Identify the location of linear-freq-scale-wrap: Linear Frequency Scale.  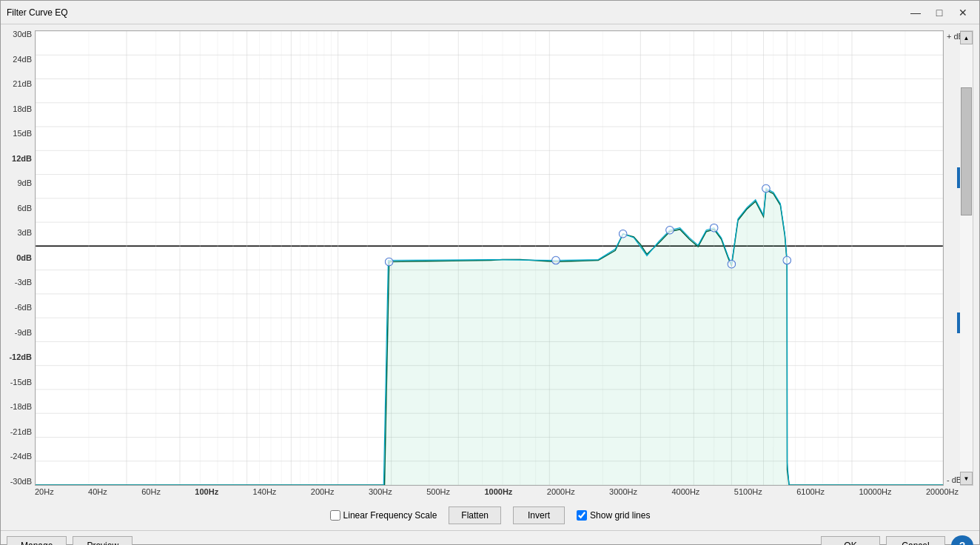
(383, 515).